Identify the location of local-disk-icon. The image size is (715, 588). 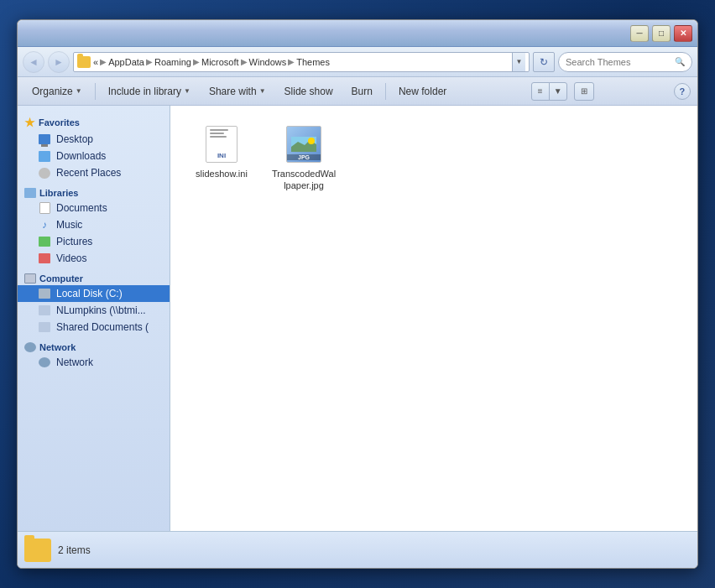
(44, 294).